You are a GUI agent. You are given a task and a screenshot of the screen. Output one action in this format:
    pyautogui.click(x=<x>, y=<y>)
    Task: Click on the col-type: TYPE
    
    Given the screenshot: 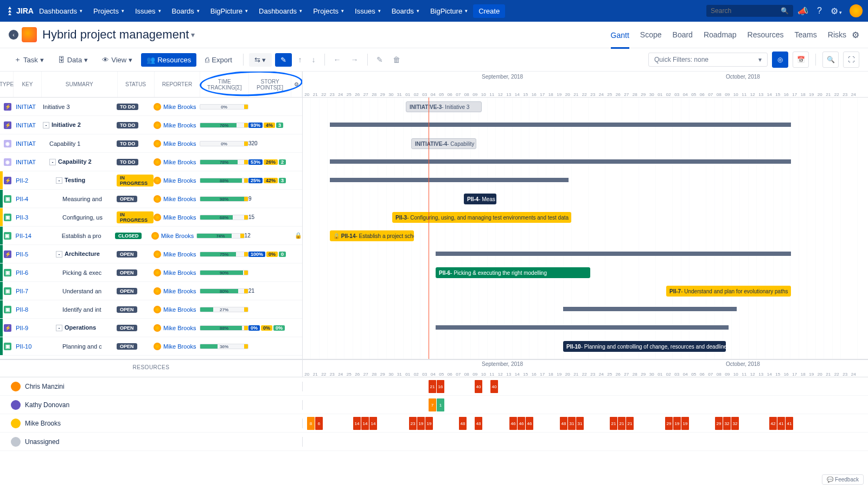 What is the action you would take?
    pyautogui.click(x=7, y=85)
    